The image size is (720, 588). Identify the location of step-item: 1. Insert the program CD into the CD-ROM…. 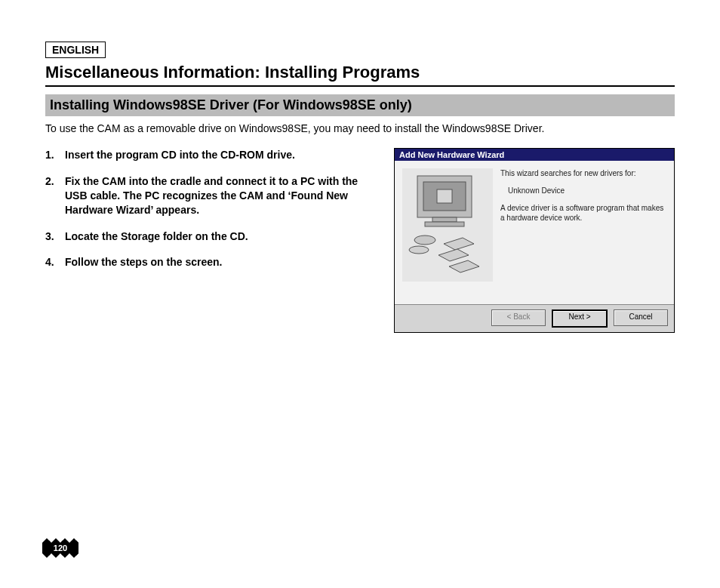
(212, 155).